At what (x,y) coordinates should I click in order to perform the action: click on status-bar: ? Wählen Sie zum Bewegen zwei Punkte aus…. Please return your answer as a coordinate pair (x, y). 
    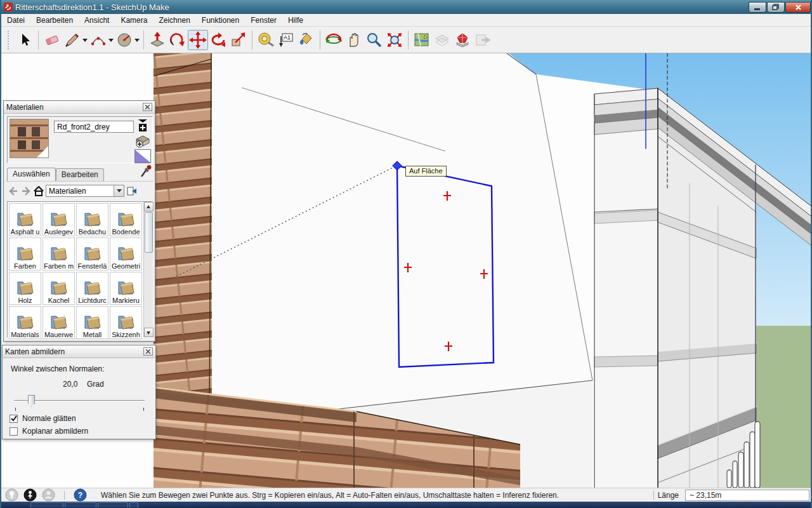
    Looking at the image, I should click on (407, 495).